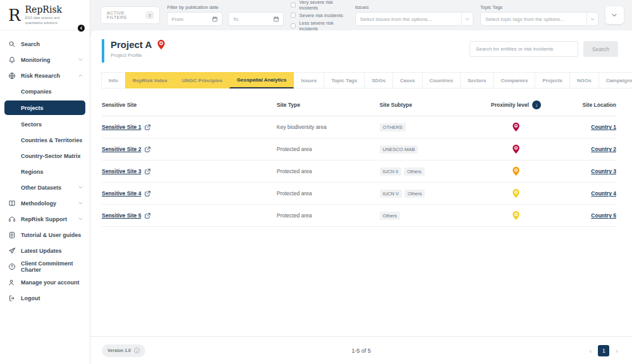 This screenshot has width=632, height=364. Describe the element at coordinates (121, 215) in the screenshot. I see `sensitive-site-link: Sensitive Site 5` at that location.